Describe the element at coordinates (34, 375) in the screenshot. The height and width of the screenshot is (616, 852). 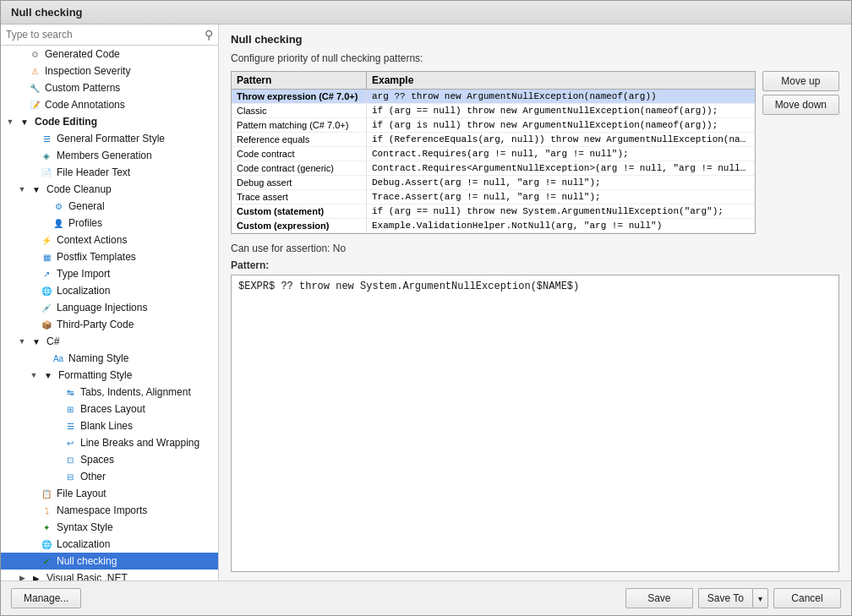
I see `expand-icon-formatting-style: ▼` at that location.